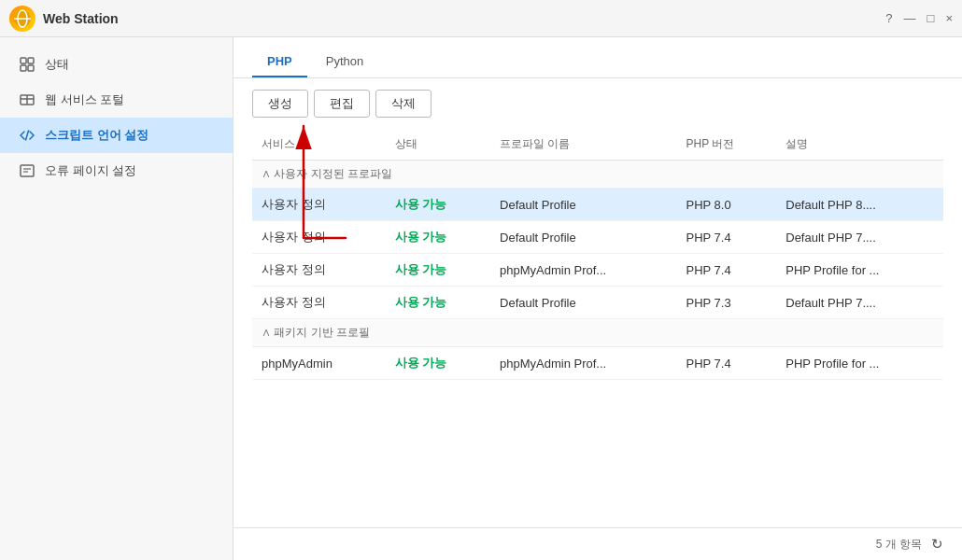 This screenshot has width=962, height=560. What do you see at coordinates (727, 205) in the screenshot?
I see `cell-php-version: PHP 8.0` at bounding box center [727, 205].